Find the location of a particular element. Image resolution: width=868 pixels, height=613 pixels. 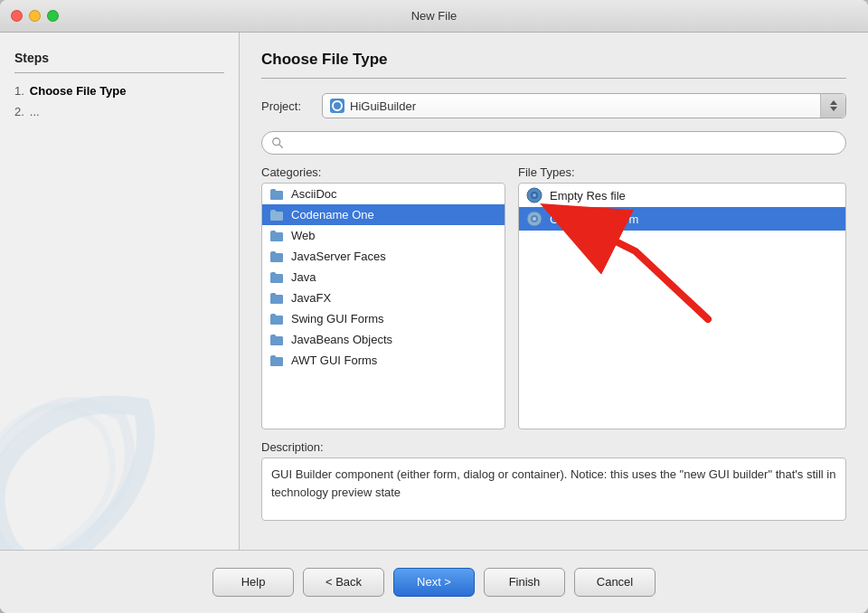

steps-list: 1. Choose File Type 2. ... is located at coordinates (119, 101).